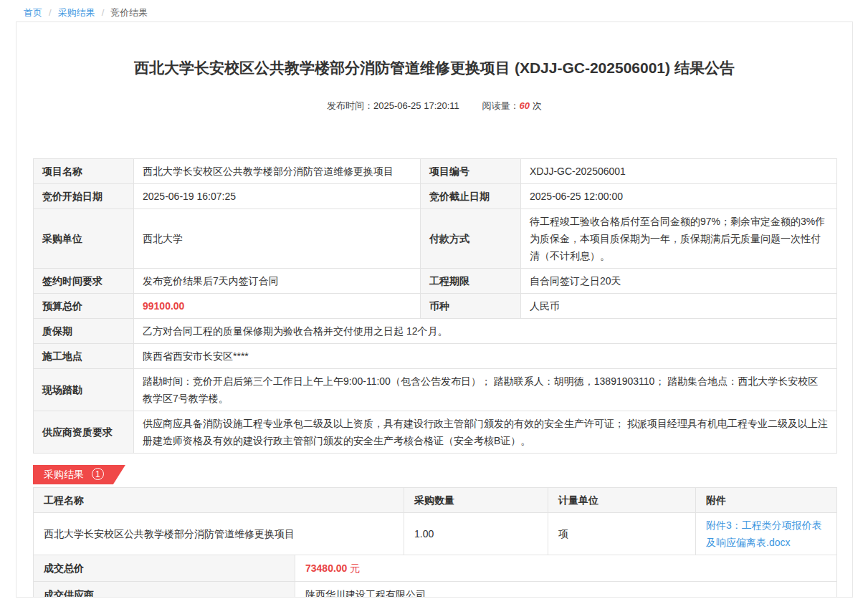  I want to click on field-label: 项目名称, so click(84, 172).